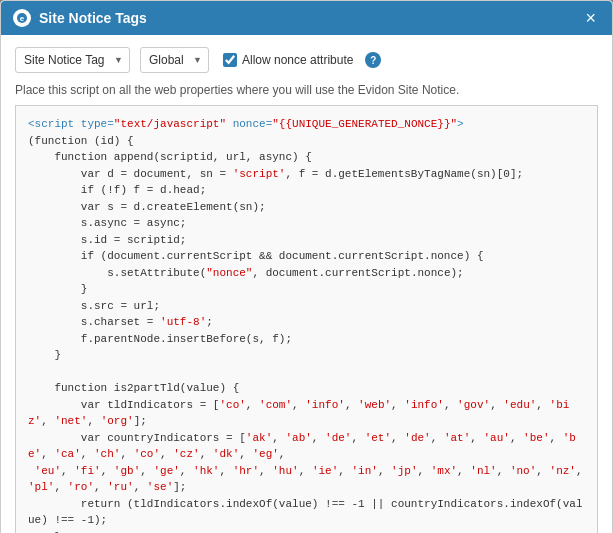 The width and height of the screenshot is (613, 533). Describe the element at coordinates (298, 60) in the screenshot. I see `nonce-label-text: Allow nonce attribute` at that location.